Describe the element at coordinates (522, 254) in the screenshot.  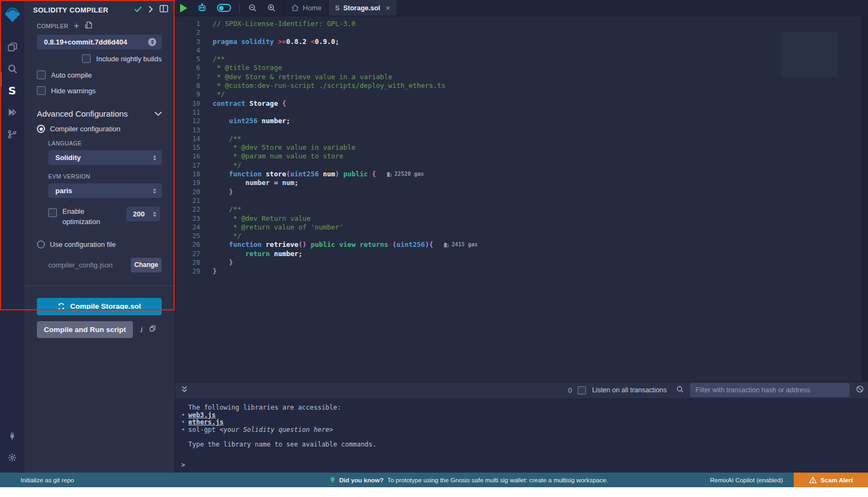
I see `code-line: 27 return number;` at that location.